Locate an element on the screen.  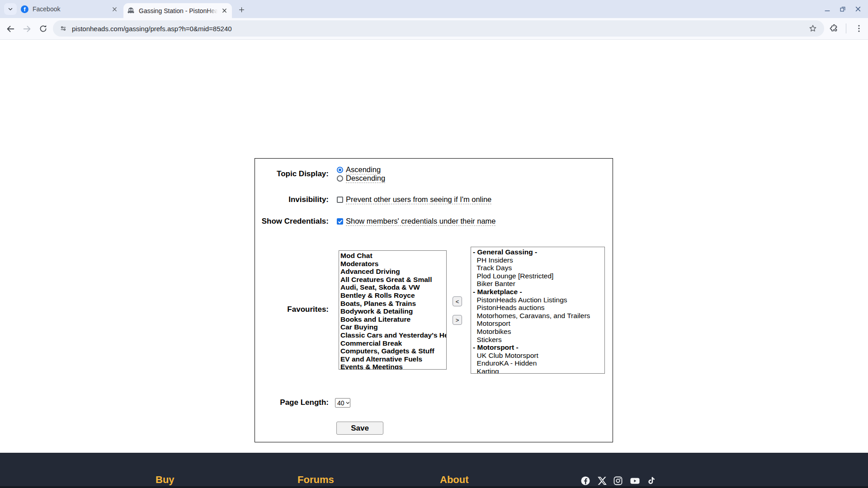
window-controls is located at coordinates (843, 9).